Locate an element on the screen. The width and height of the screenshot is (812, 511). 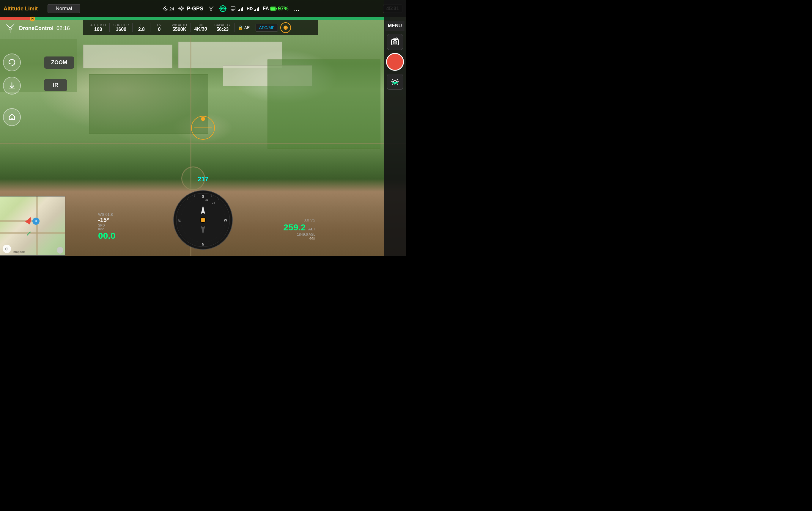
map-green-path: ⟋ is located at coordinates (28, 233).